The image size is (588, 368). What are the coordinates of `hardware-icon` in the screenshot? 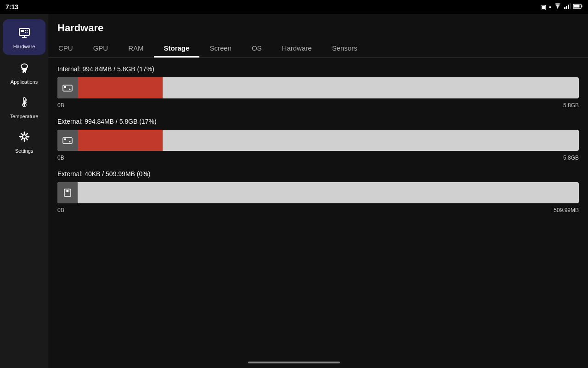 It's located at (24, 33).